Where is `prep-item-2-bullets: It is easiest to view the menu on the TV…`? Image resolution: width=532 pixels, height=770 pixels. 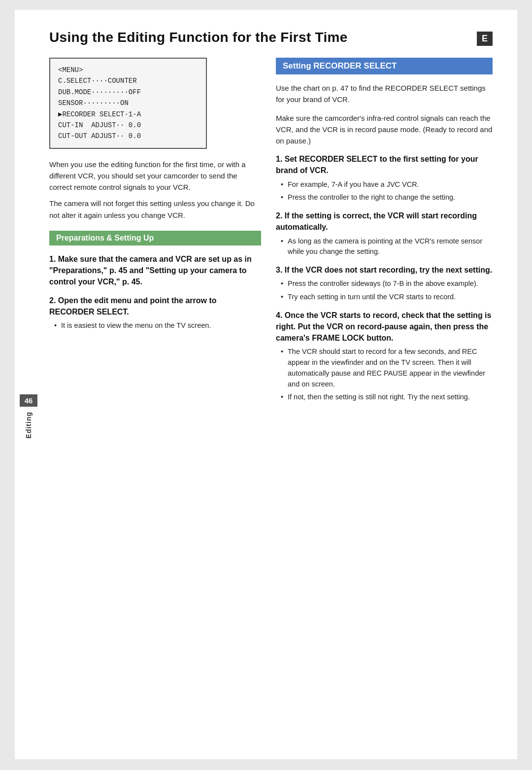
prep-item-2-bullets: It is easiest to view the menu on the TV… is located at coordinates (155, 326).